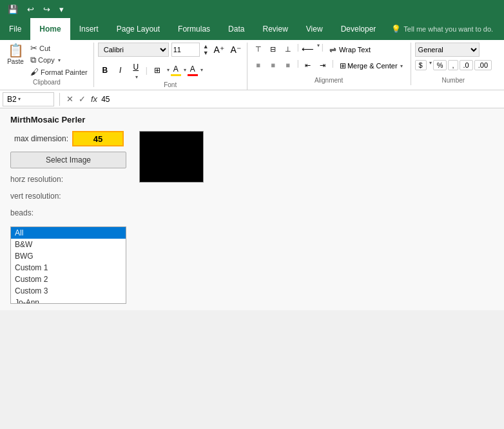 The height and width of the screenshot is (429, 504). What do you see at coordinates (447, 50) in the screenshot?
I see `number-format-select: General` at bounding box center [447, 50].